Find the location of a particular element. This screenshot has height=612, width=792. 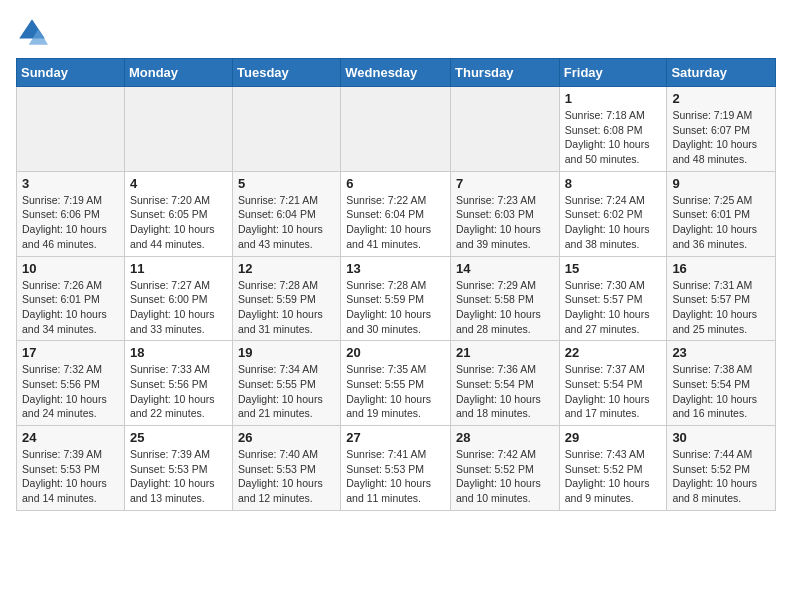

day-info: Sunrise: 7:31 AM Sunset: 5:57 PM Dayligh… is located at coordinates (721, 308).